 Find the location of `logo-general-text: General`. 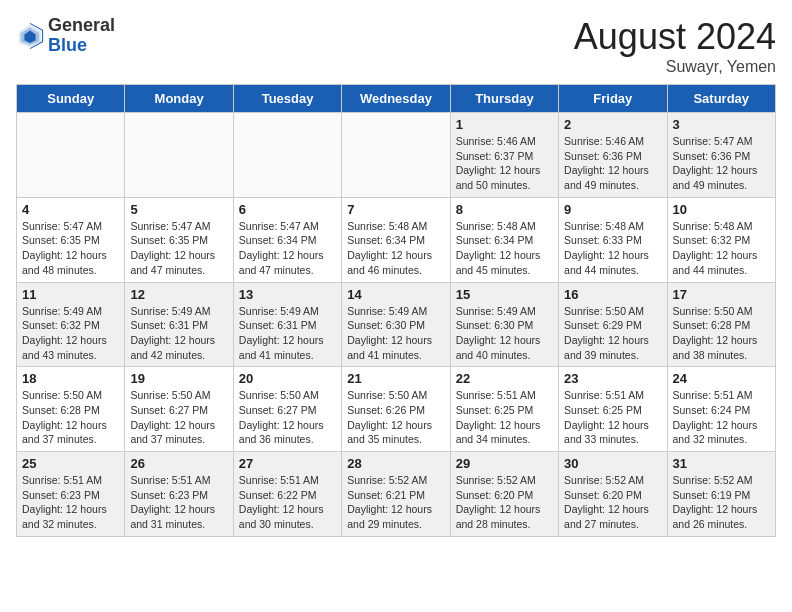

logo-general-text: General is located at coordinates (82, 26).